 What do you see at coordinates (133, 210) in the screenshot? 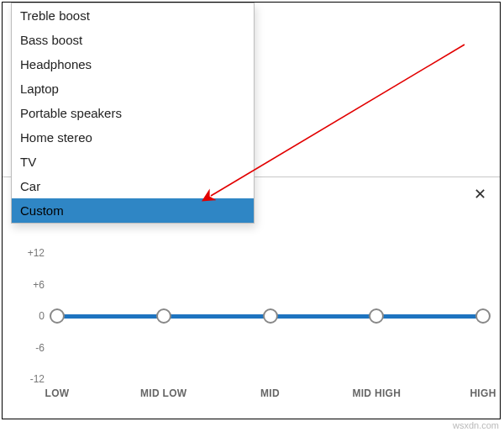
I see `preset-option-custom: Custom` at bounding box center [133, 210].